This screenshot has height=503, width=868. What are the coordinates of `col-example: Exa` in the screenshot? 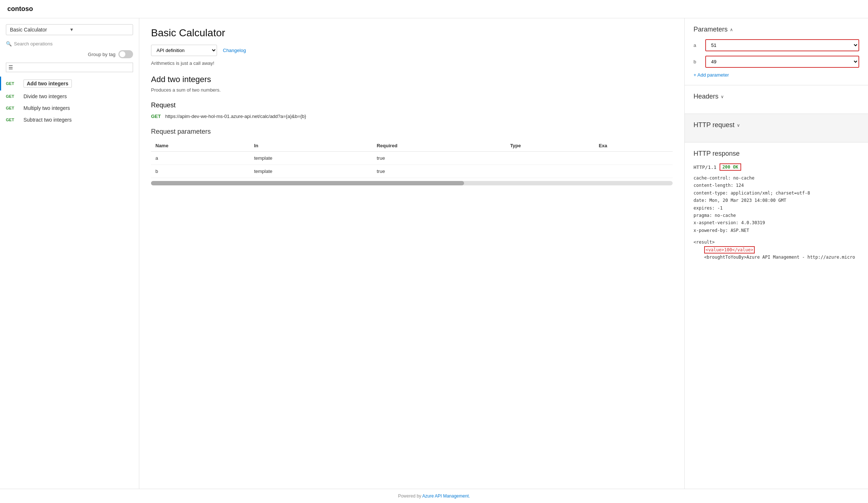 It's located at (633, 146).